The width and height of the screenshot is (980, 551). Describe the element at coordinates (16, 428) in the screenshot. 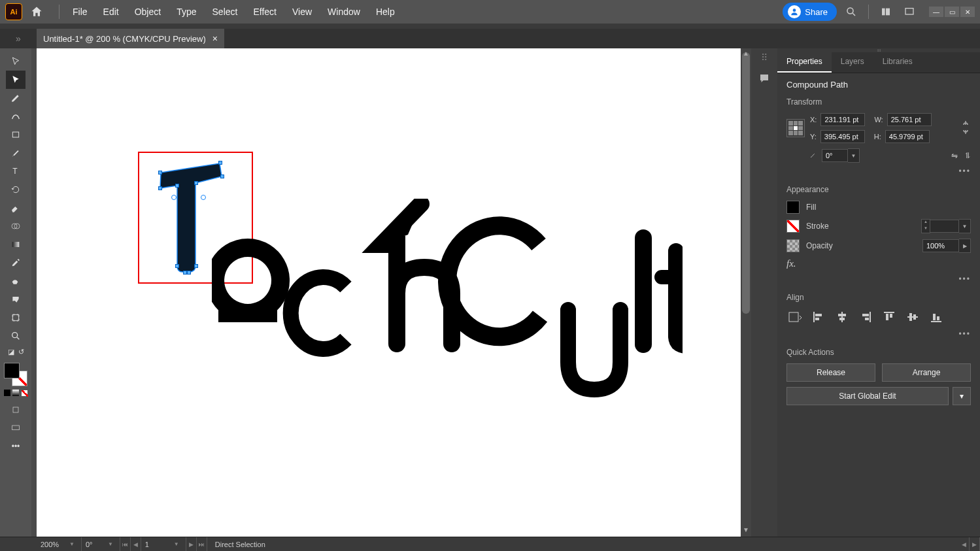

I see `screen-mode-button` at that location.